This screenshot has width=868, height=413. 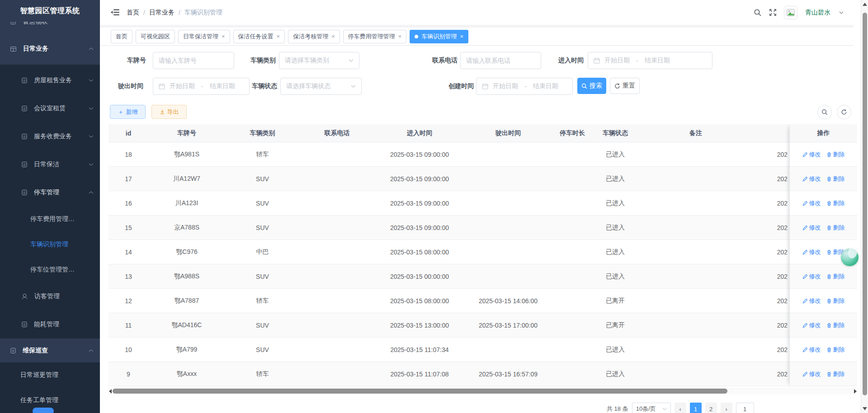 I want to click on sidebar-item-house-rental: 房屋租售业务, so click(x=50, y=80).